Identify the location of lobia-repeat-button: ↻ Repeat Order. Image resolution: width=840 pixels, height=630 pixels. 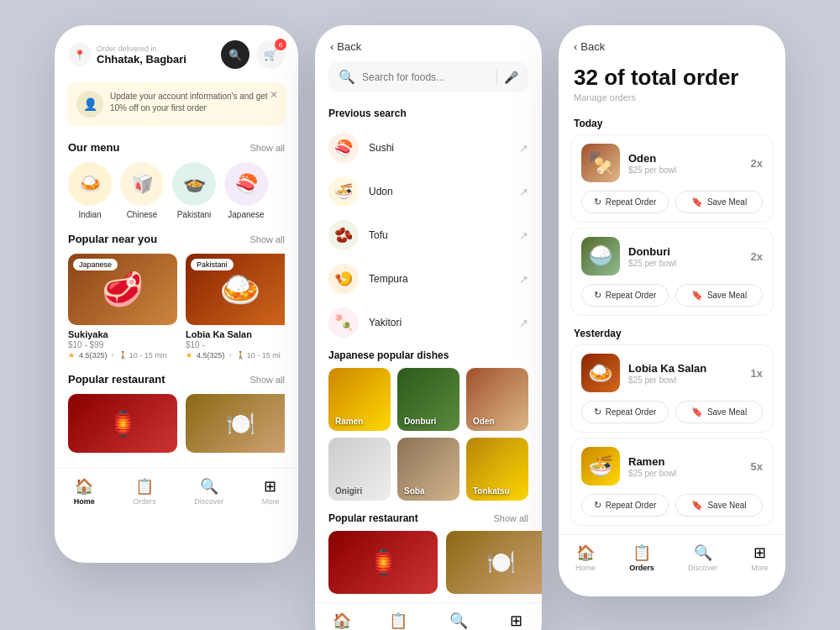
(625, 412).